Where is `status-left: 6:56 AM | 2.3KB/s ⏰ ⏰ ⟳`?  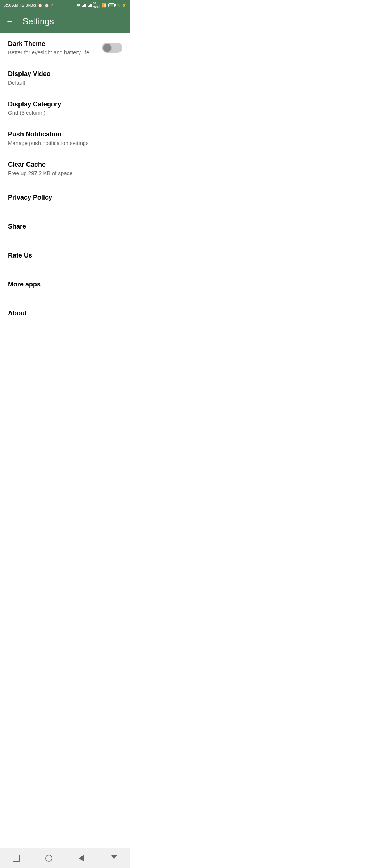 status-left: 6:56 AM | 2.3KB/s ⏰ ⏰ ⟳ is located at coordinates (29, 5).